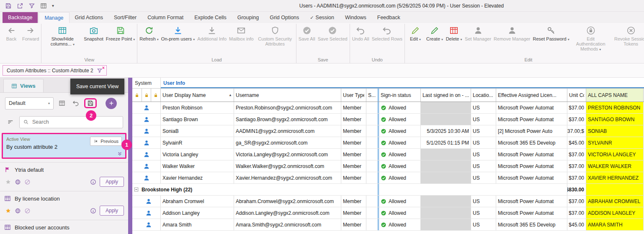  Describe the element at coordinates (28, 181) in the screenshot. I see `sharing-button` at that location.